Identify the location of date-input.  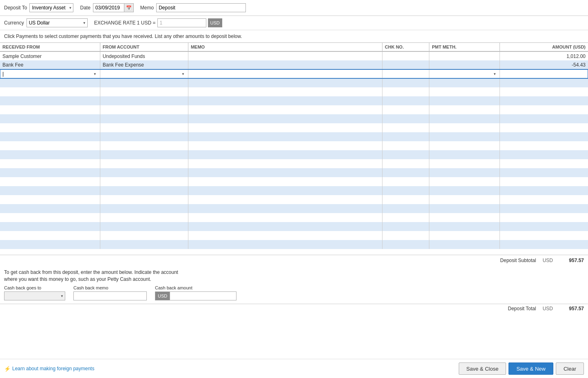
(108, 8).